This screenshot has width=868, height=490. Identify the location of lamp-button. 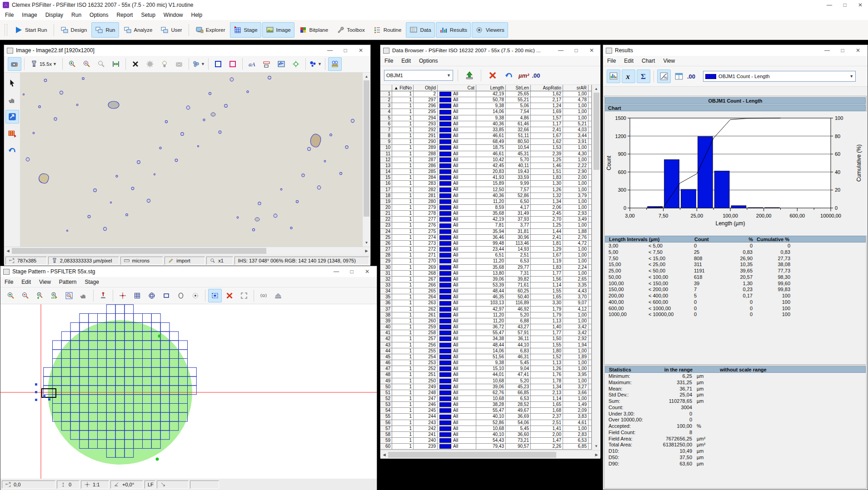
(165, 64).